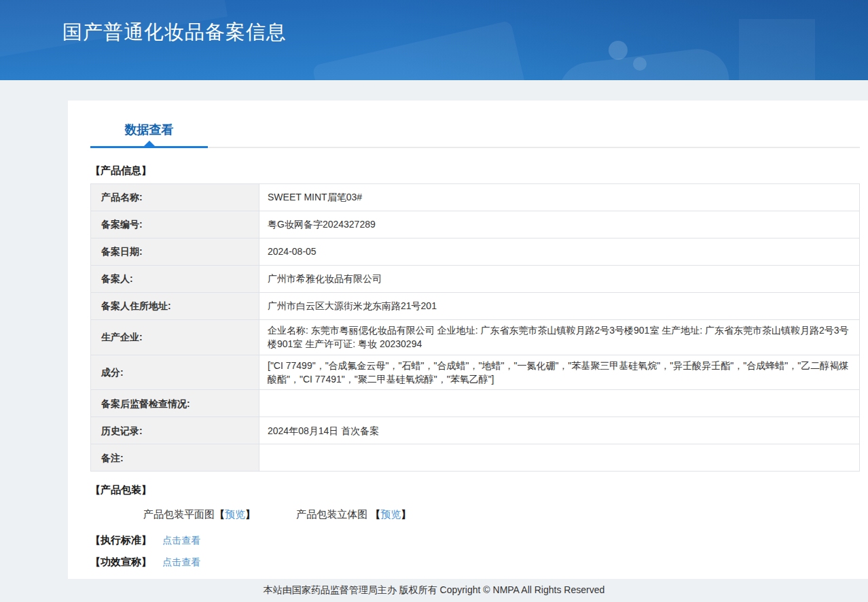 The height and width of the screenshot is (602, 868). What do you see at coordinates (181, 562) in the screenshot?
I see `efficacy-view-link: 点击查看` at bounding box center [181, 562].